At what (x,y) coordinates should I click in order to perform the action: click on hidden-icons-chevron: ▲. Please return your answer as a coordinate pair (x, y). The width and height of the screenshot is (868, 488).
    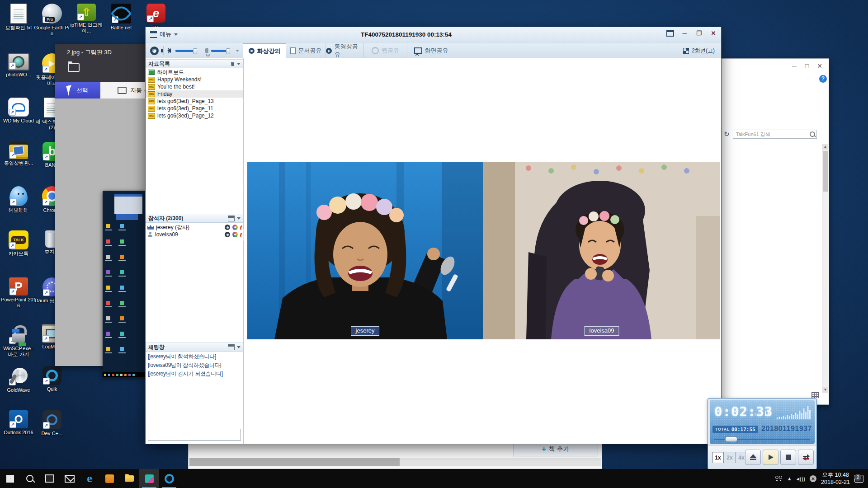
    Looking at the image, I should click on (789, 479).